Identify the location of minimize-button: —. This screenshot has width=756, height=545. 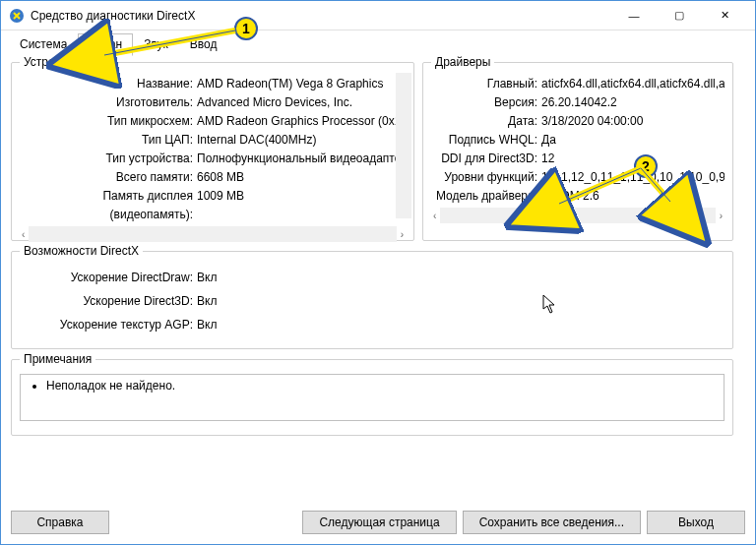
(634, 16).